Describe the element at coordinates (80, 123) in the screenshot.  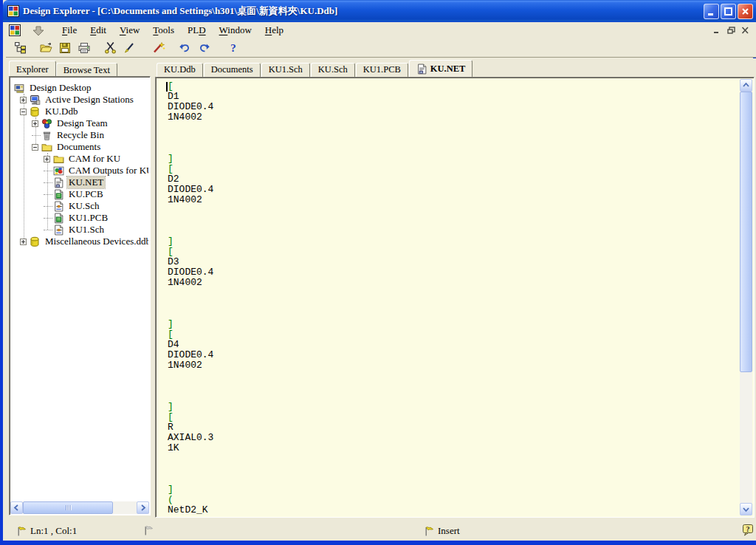
I see `tree-item-design-team: Design Team` at that location.